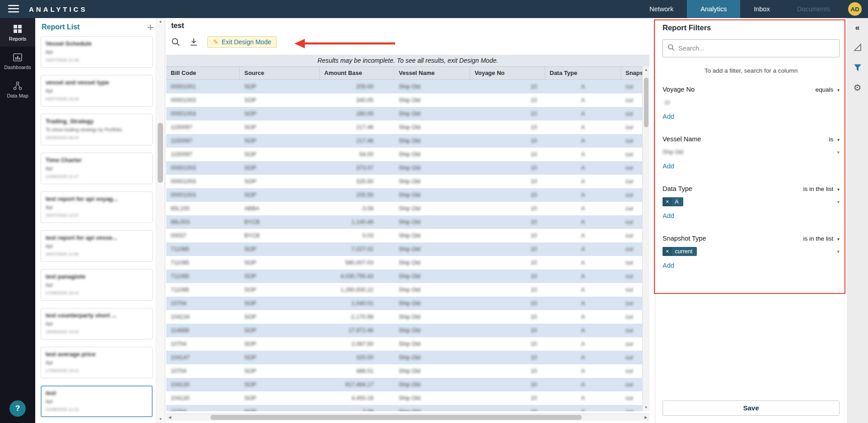  Describe the element at coordinates (408, 371) in the screenshot. I see `table-row: 10704SOP486.01Ship Old10Acur` at that location.